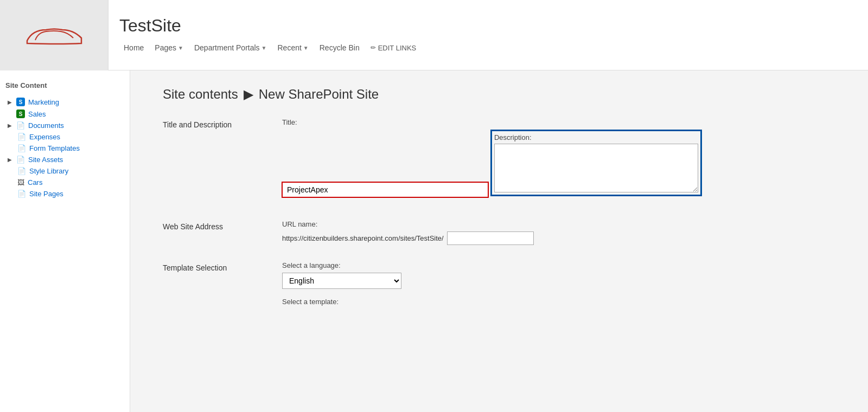 The image size is (868, 412). I want to click on language-label: Select a language:, so click(559, 266).